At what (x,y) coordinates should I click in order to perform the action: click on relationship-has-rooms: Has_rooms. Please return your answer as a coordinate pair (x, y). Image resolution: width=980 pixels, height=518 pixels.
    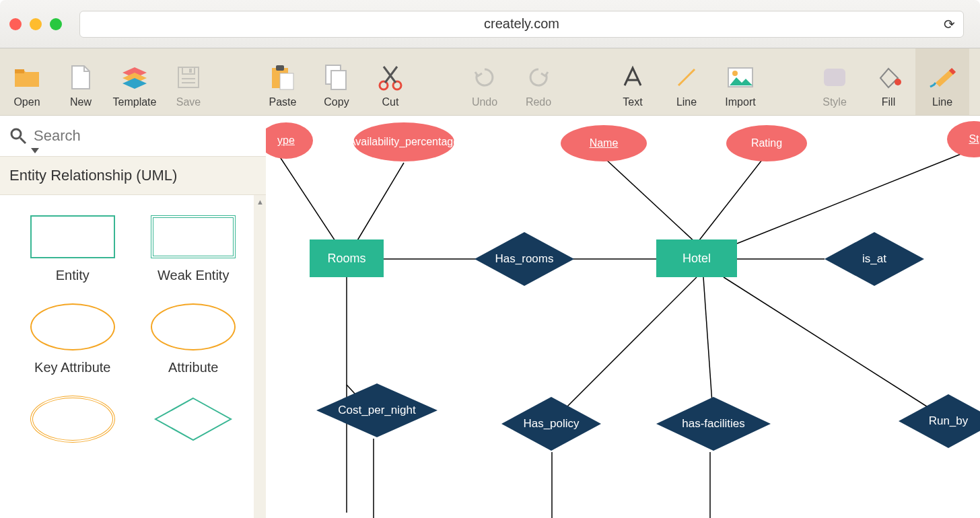
    Looking at the image, I should click on (524, 259).